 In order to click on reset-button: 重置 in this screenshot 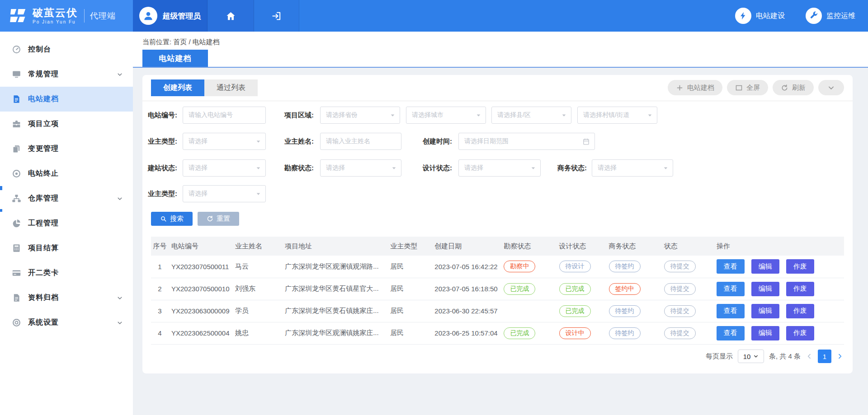, I will do `click(218, 219)`.